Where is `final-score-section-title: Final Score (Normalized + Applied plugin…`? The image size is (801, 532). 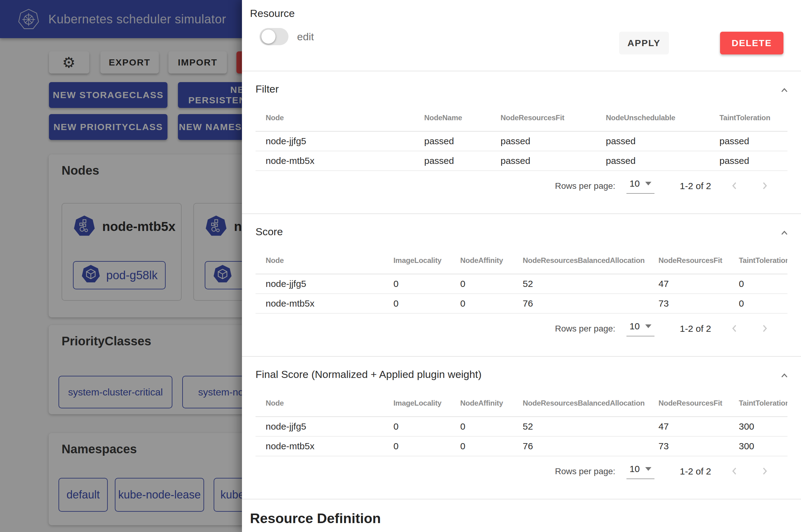
final-score-section-title: Final Score (Normalized + Applied plugin… is located at coordinates (522, 375).